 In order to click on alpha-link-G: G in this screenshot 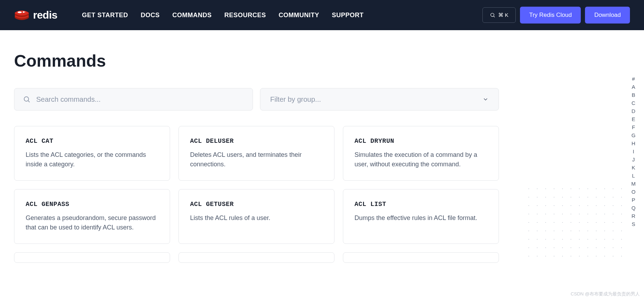, I will do `click(633, 135)`.